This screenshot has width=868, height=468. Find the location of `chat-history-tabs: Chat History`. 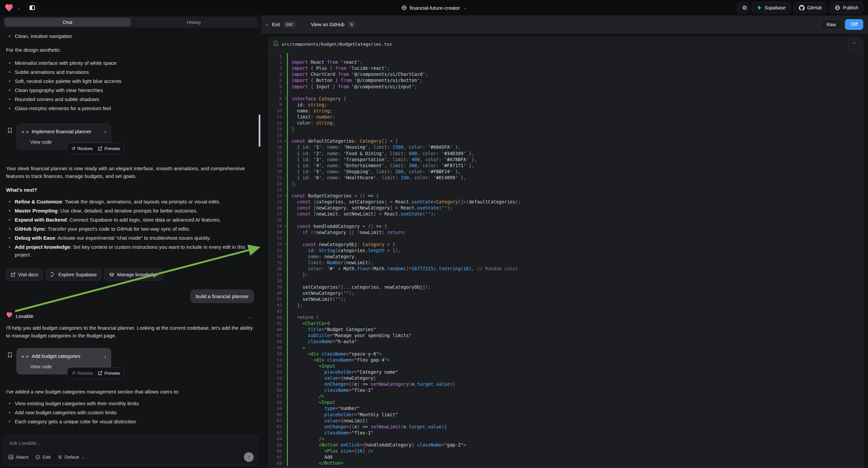

chat-history-tabs: Chat History is located at coordinates (131, 22).